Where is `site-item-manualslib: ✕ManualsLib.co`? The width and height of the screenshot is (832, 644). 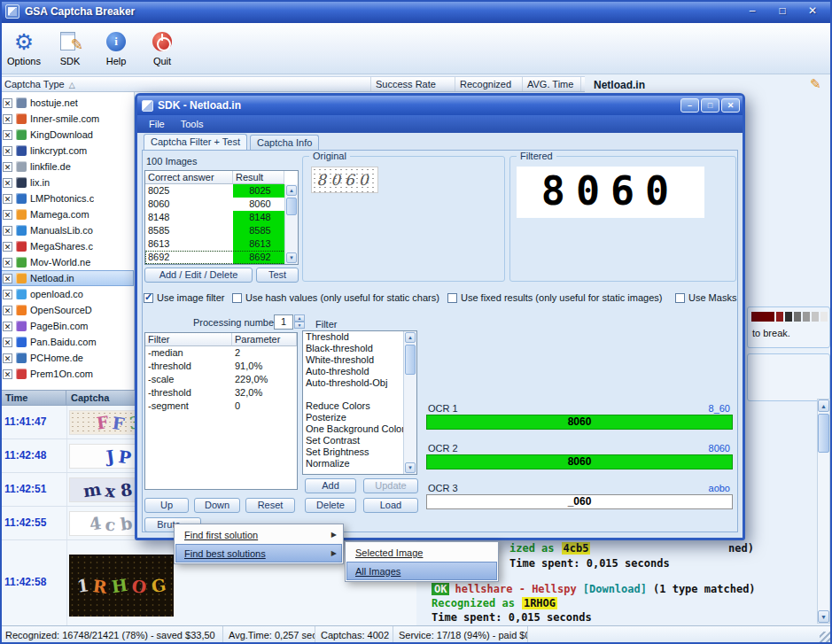 site-item-manualslib: ✕ManualsLib.co is located at coordinates (67, 230).